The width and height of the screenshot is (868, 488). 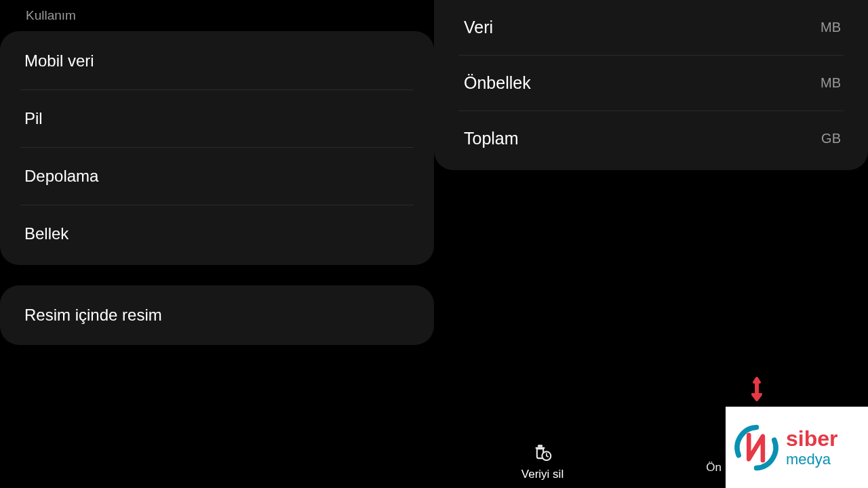 I want to click on battery-item: Pil, so click(x=217, y=119).